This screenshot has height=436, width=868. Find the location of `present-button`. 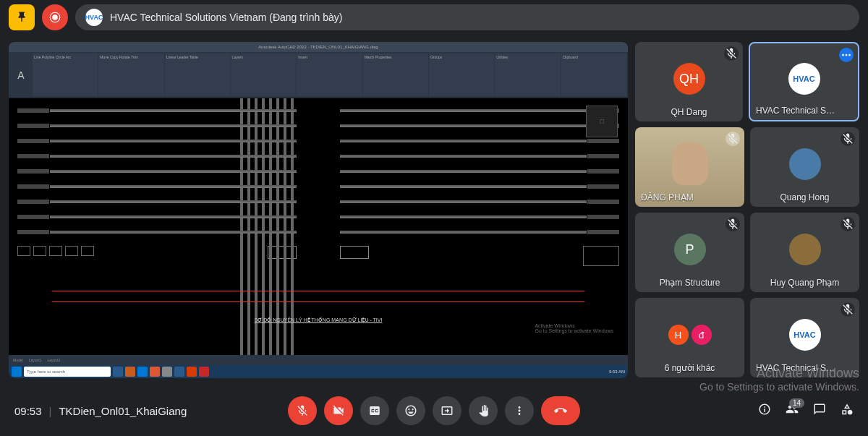

present-button is located at coordinates (447, 411).